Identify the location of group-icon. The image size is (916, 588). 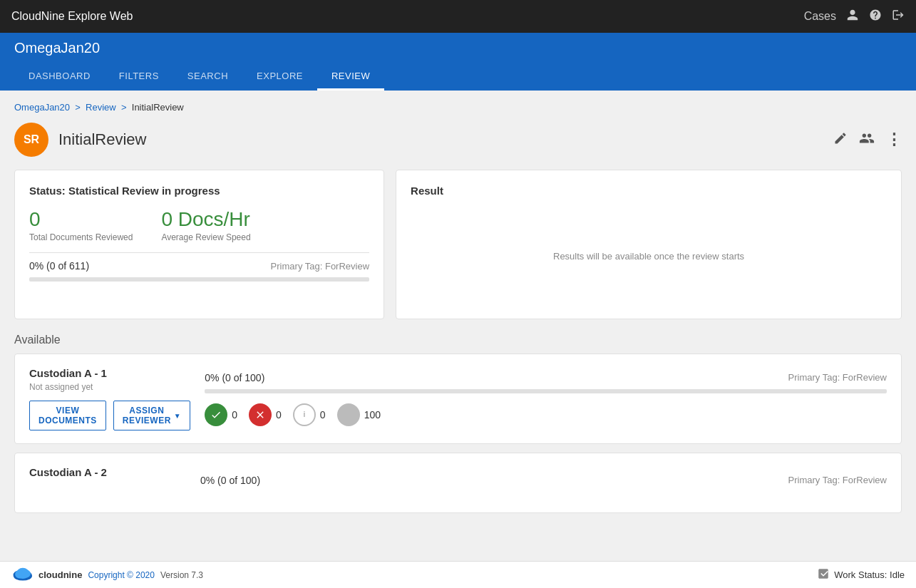
(867, 140).